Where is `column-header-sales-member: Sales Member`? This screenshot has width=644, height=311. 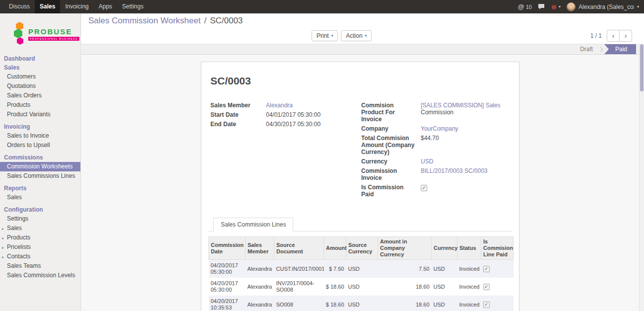 column-header-sales-member: Sales Member is located at coordinates (260, 248).